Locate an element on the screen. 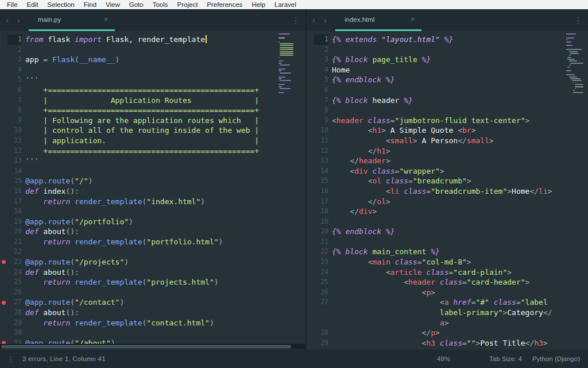 This screenshot has height=368, width=588. tab-index-html: index.html × is located at coordinates (378, 20).